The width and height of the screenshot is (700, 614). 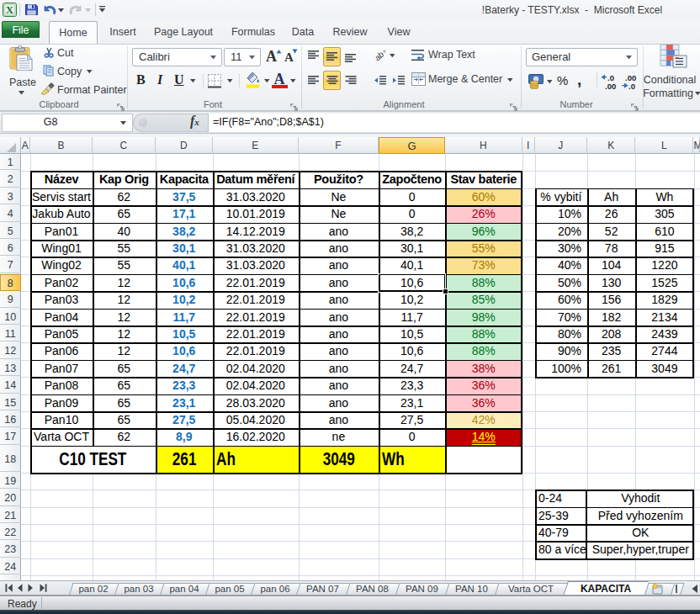 I want to click on svg-text: X, so click(x=10, y=10).